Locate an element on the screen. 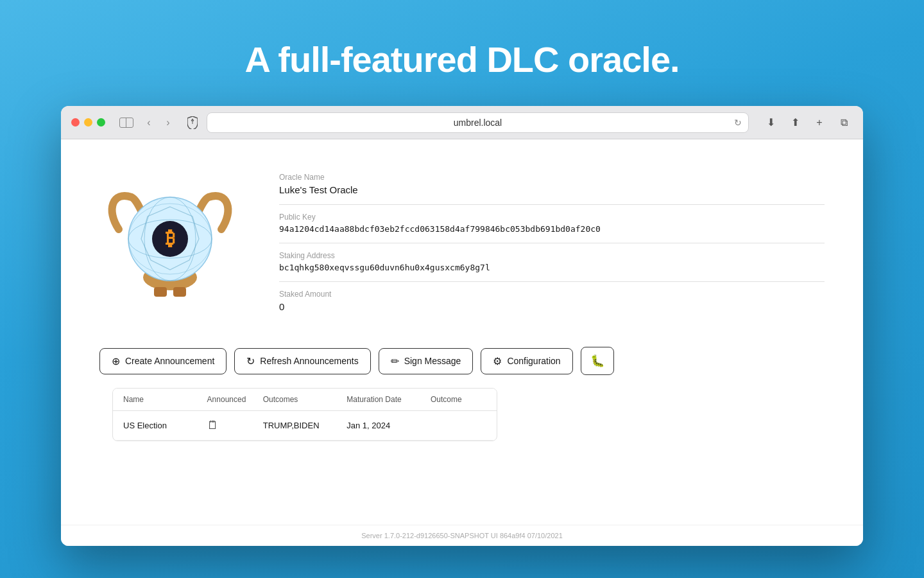 The width and height of the screenshot is (924, 578). sign-message-button: ✏ Sign Message is located at coordinates (426, 361).